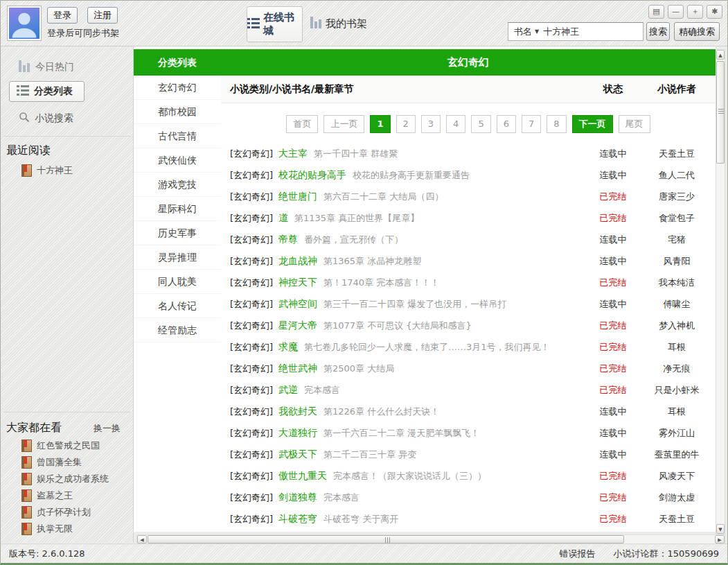  Describe the element at coordinates (78, 512) in the screenshot. I see `everyone-book-item: 贞子怀孕计划` at that location.